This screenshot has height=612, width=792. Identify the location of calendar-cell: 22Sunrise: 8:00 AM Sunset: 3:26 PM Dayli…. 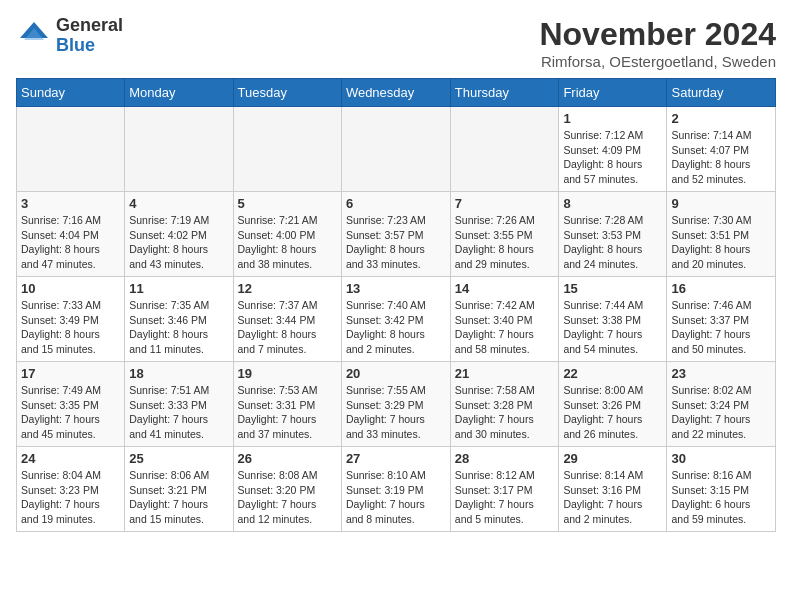
(613, 404).